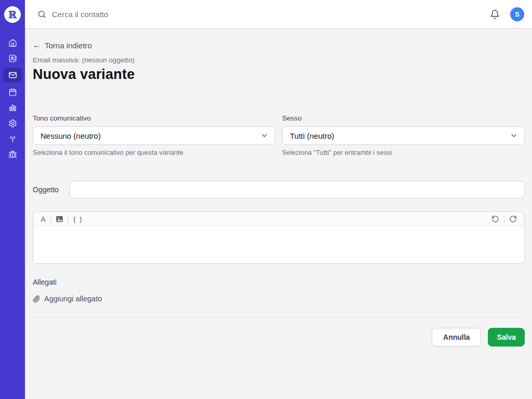 The image size is (532, 399). Describe the element at coordinates (278, 135) in the screenshot. I see `form-grid: Tono comunicativo Nessuno (neutro) Selez…` at that location.